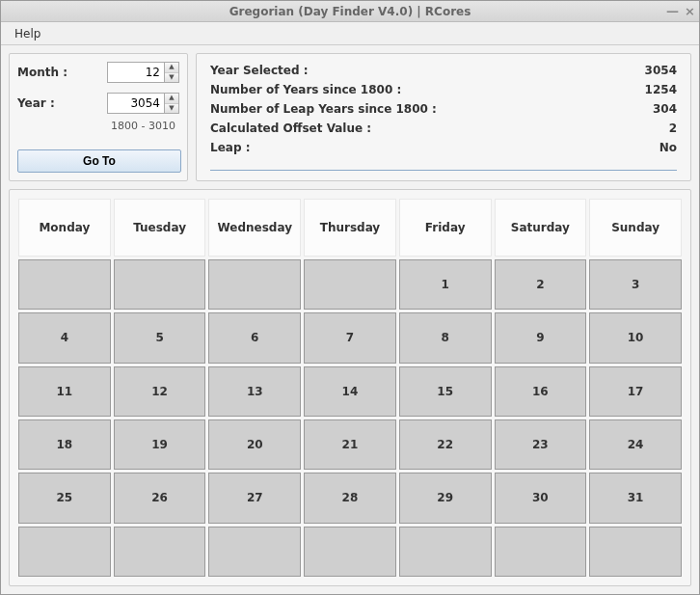  Describe the element at coordinates (136, 103) in the screenshot. I see `year-input` at that location.